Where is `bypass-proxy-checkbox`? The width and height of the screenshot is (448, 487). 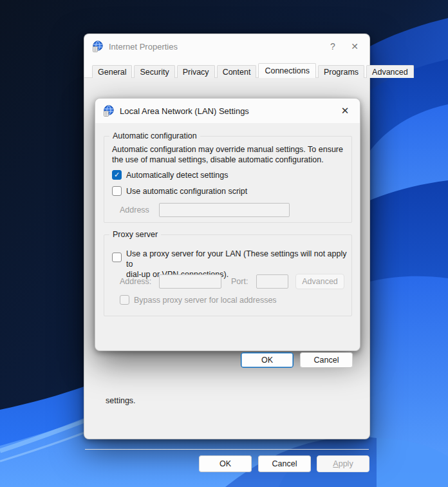 bypass-proxy-checkbox is located at coordinates (125, 300).